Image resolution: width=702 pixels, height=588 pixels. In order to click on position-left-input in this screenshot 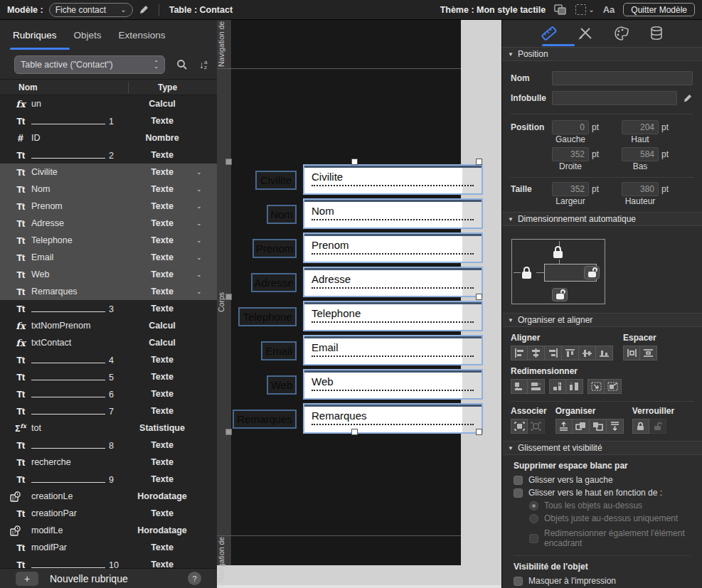, I will do `click(570, 127)`.